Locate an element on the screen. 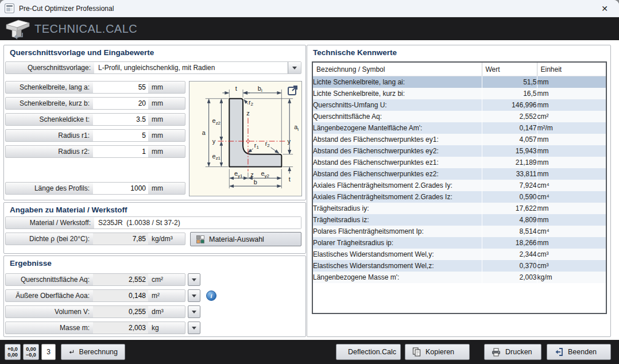 This screenshot has width=619, height=364. calculate-button: Berechnung is located at coordinates (93, 352).